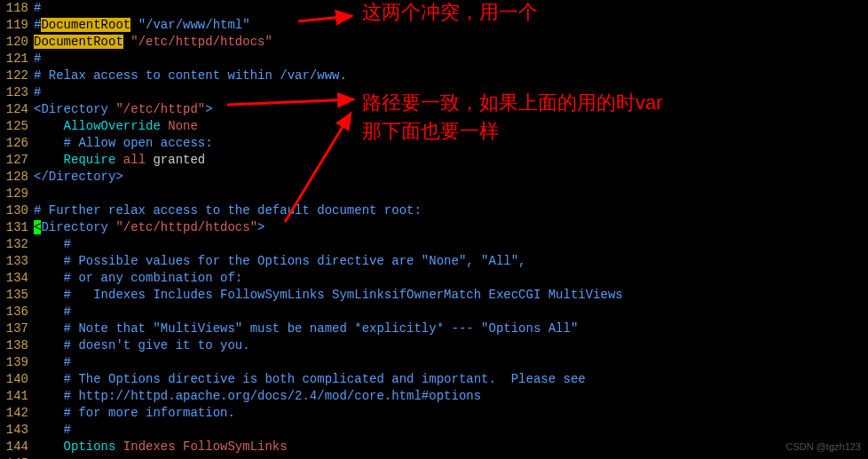 This screenshot has height=459, width=868. Describe the element at coordinates (434, 362) in the screenshot. I see `code-line: 139 #` at that location.